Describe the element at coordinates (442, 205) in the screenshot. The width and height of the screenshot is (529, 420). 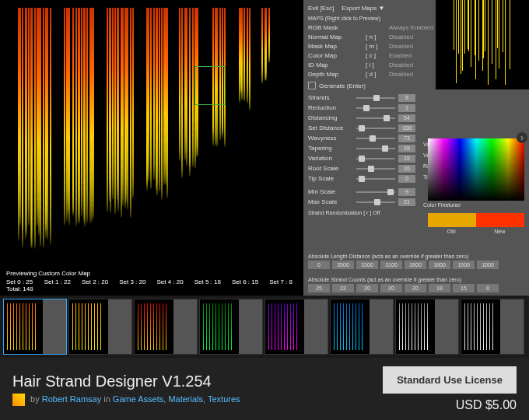
I see `finetuner-label: Color Finetuner` at that location.